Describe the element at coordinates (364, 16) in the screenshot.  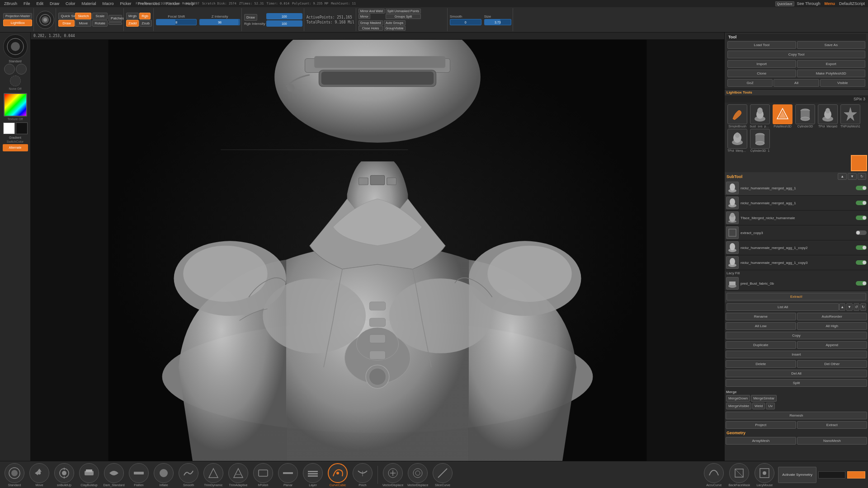
I see `mirror-button: Mirror` at that location.